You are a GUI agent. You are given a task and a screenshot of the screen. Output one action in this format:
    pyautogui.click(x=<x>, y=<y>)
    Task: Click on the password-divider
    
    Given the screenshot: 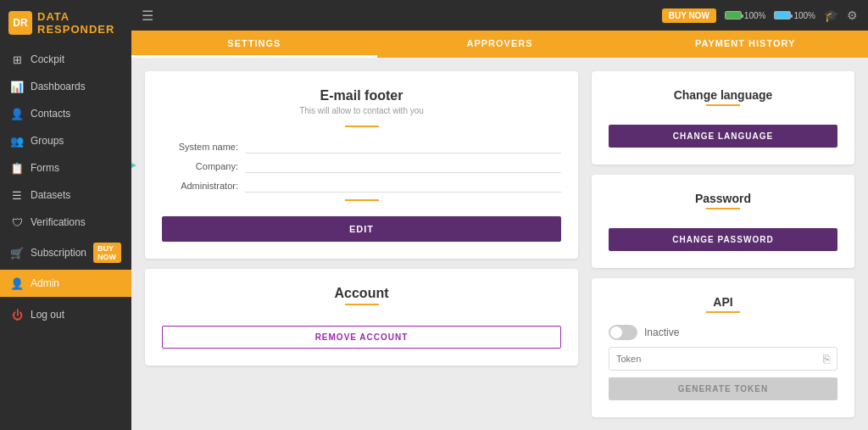 What is the action you would take?
    pyautogui.click(x=723, y=209)
    